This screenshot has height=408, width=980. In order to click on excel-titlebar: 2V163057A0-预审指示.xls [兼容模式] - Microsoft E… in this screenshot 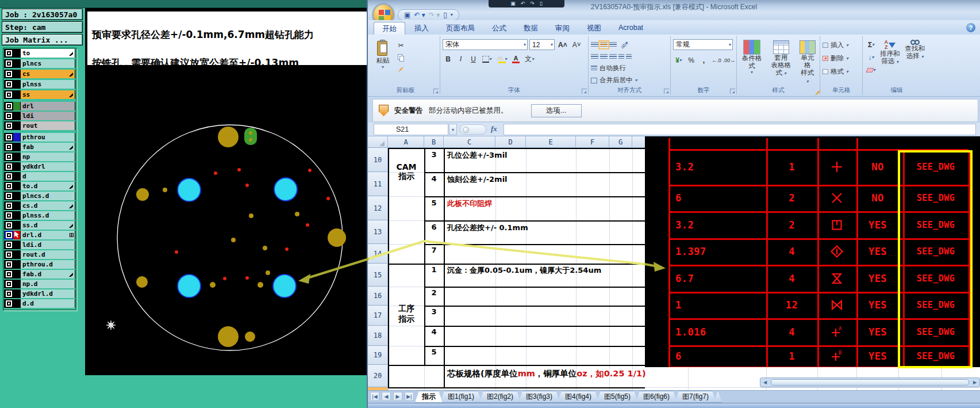, I will do `click(674, 10)`.